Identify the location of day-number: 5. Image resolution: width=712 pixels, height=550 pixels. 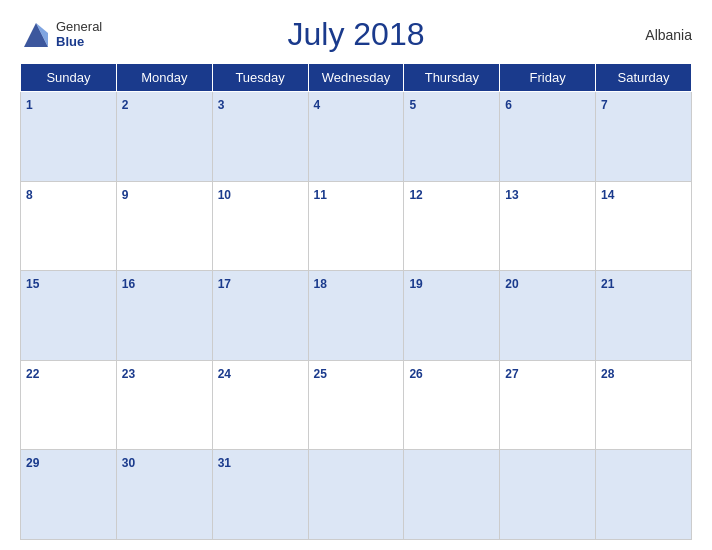
(412, 105).